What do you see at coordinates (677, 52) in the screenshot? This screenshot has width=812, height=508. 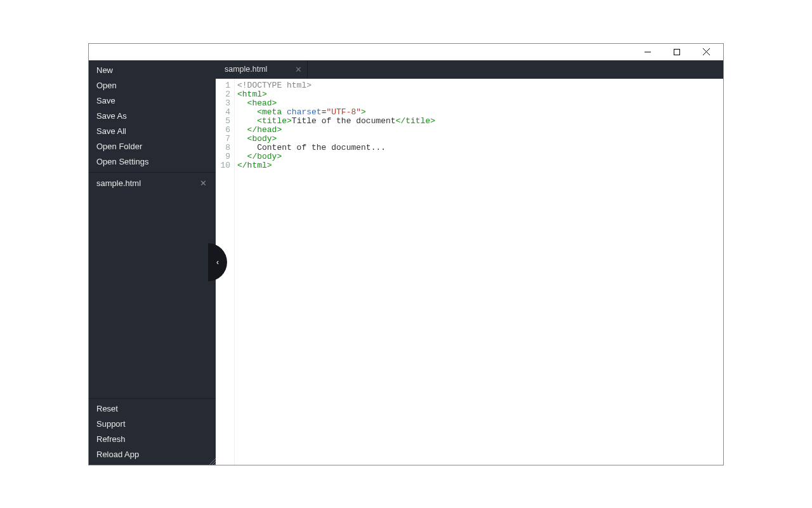 I see `window-maximize-button` at bounding box center [677, 52].